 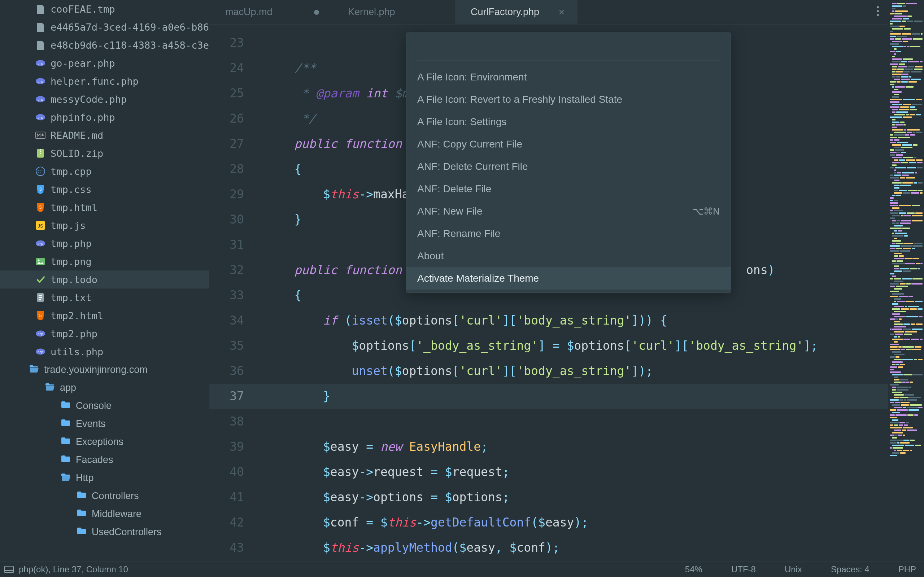 What do you see at coordinates (105, 406) in the screenshot?
I see `folder-row: Console` at bounding box center [105, 406].